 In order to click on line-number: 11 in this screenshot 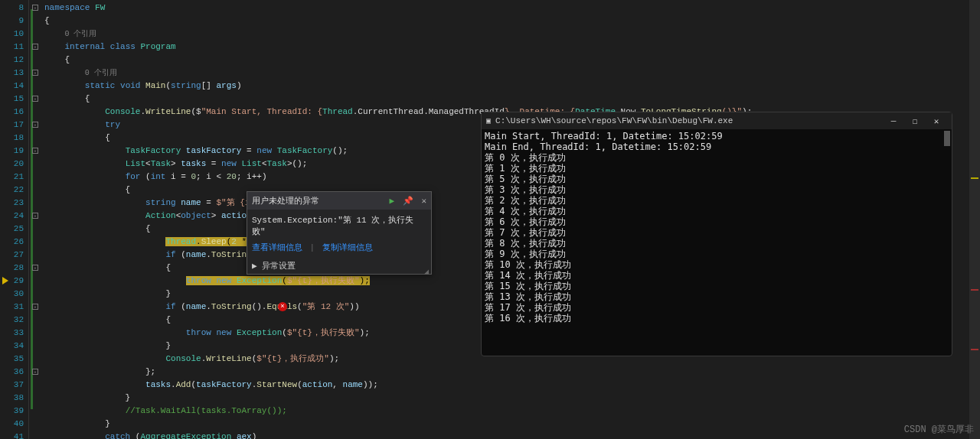, I will do `click(14, 47)`.